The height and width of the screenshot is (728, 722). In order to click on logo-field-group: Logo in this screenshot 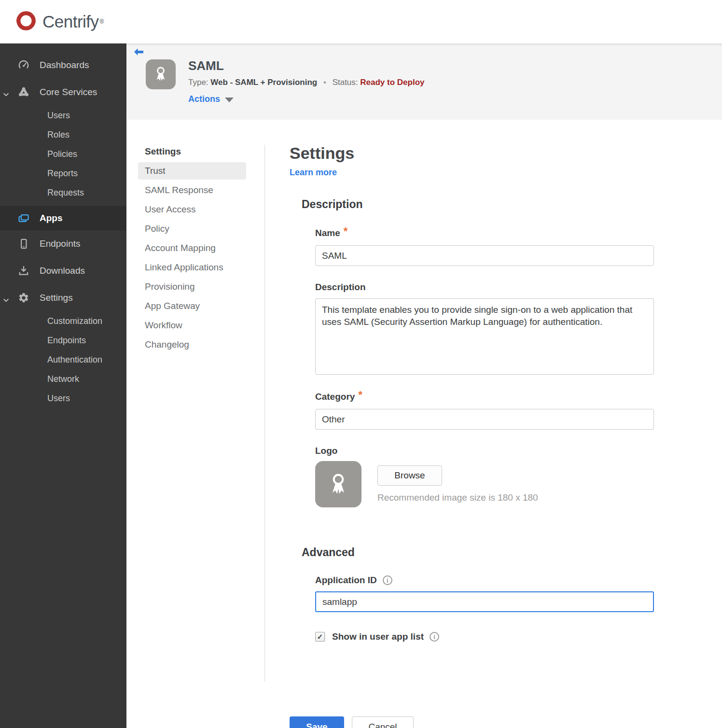, I will do `click(485, 476)`.